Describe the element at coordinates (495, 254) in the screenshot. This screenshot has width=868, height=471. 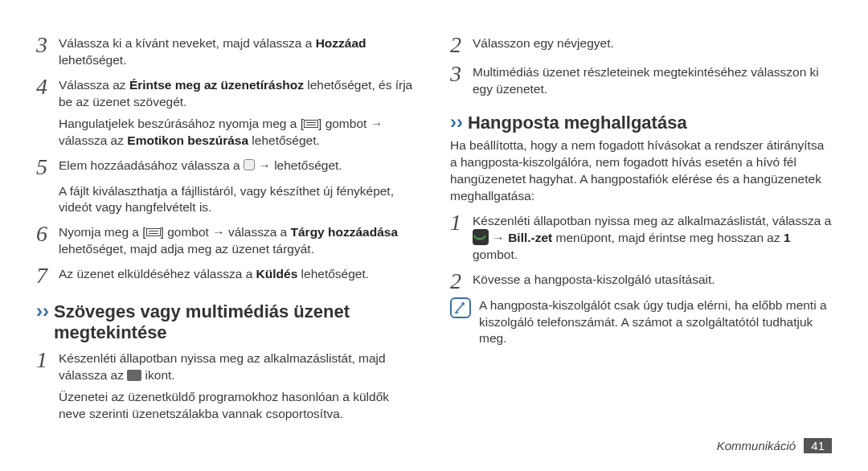
I see `text: gombot.` at that location.